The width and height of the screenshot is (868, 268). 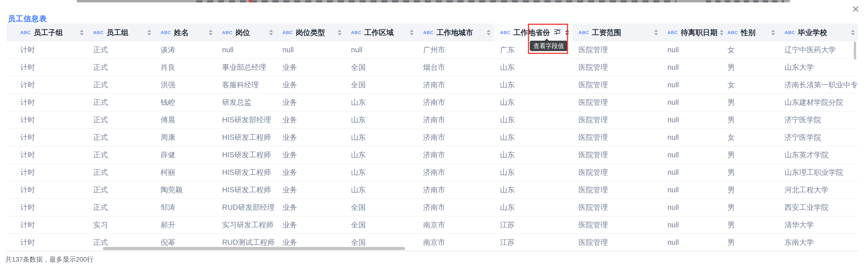 What do you see at coordinates (121, 32) in the screenshot?
I see `header-cell-2: ABC员工组` at bounding box center [121, 32].